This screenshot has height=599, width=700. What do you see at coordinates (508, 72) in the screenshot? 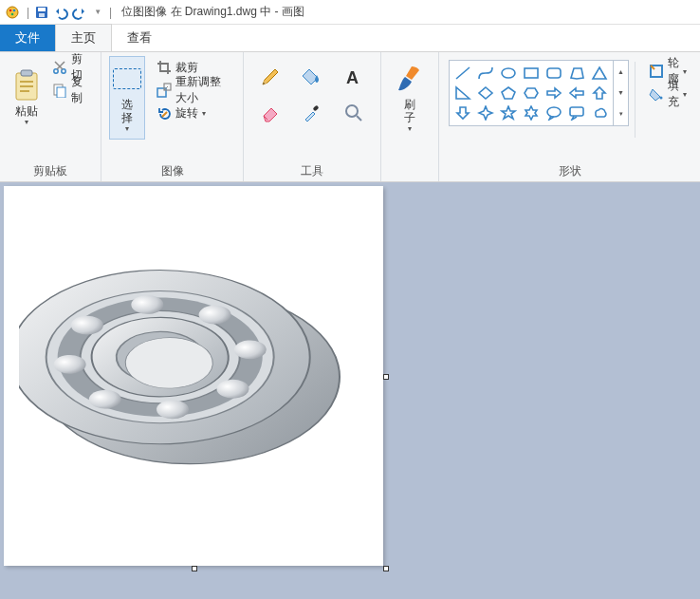
I see `shape-oval-icon` at bounding box center [508, 72].